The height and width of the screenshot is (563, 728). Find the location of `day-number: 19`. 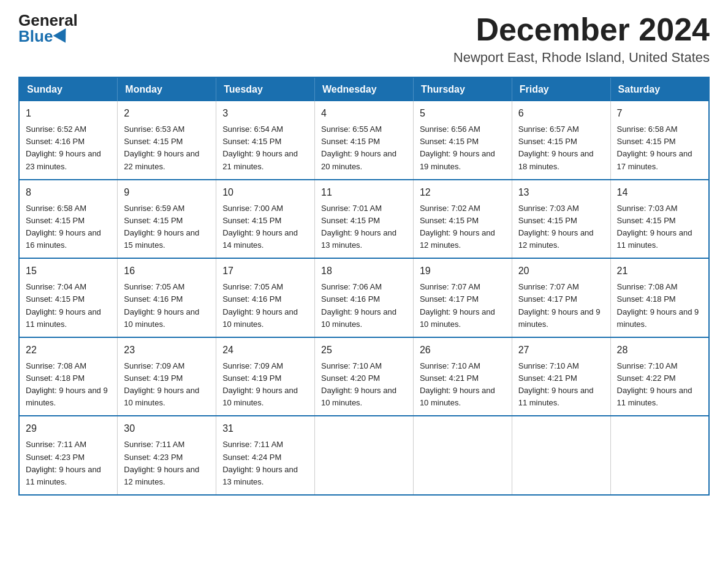

day-number: 19 is located at coordinates (463, 271).